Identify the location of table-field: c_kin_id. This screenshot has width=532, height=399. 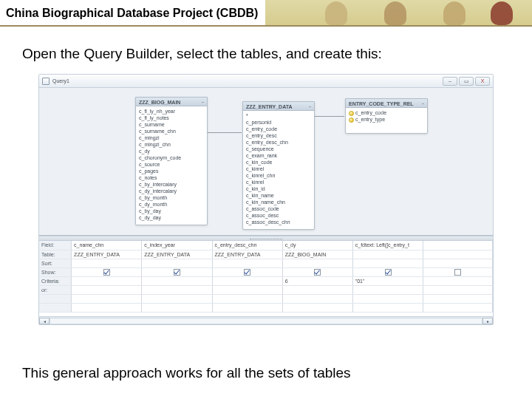
(279, 189).